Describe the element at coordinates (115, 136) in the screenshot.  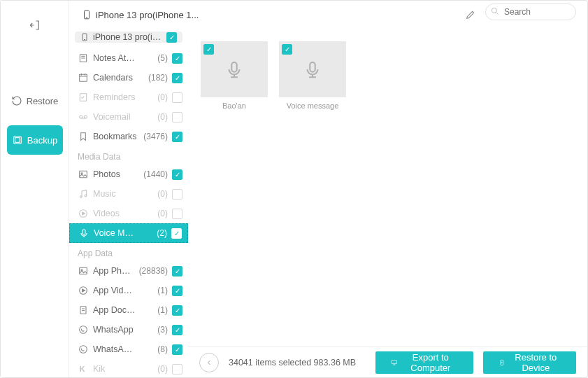
I see `category-label: Bookmarks` at that location.